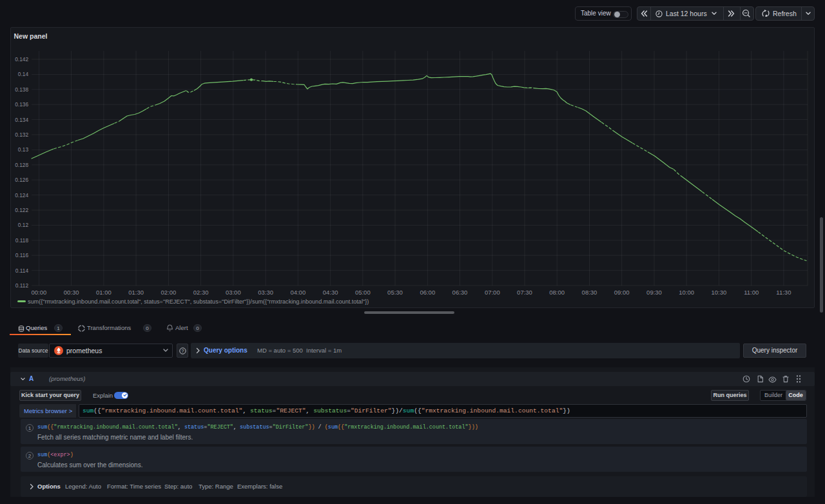 Image resolution: width=825 pixels, height=504 pixels. What do you see at coordinates (104, 293) in the screenshot?
I see `svg-text: 01:00` at bounding box center [104, 293].